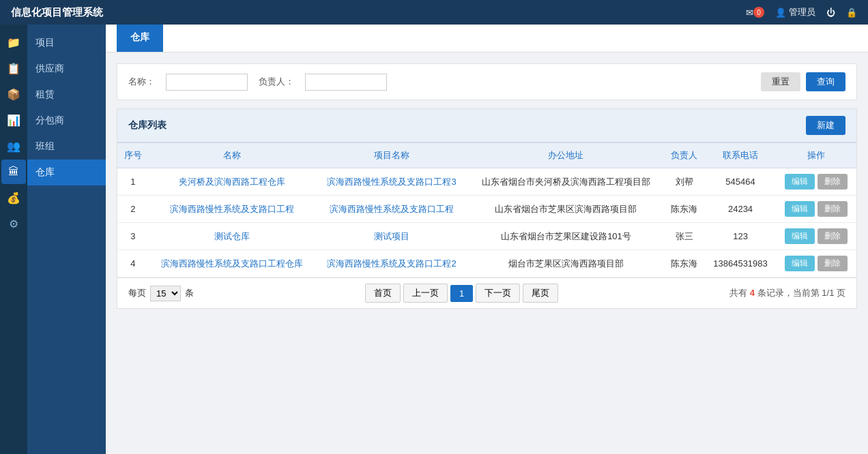 The image size is (868, 454). What do you see at coordinates (781, 82) in the screenshot?
I see `reset-button: 重置` at bounding box center [781, 82].